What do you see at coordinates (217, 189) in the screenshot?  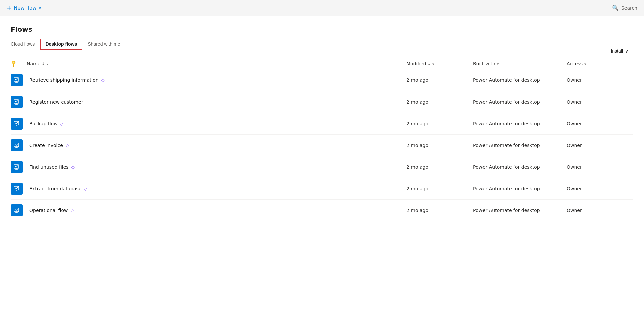 I see `flow-name-cell: Extract from database ◇` at bounding box center [217, 189].